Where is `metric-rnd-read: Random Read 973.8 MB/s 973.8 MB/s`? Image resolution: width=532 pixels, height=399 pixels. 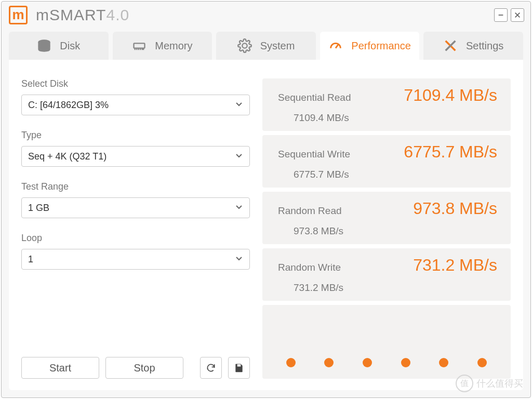 metric-rnd-read: Random Read 973.8 MB/s 973.8 MB/s is located at coordinates (387, 218).